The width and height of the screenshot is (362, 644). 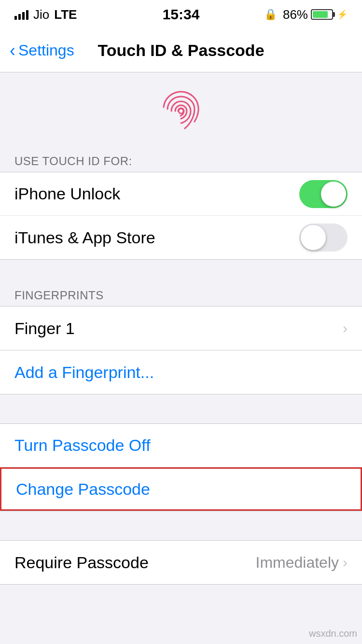 I want to click on battery-icon, so click(x=322, y=14).